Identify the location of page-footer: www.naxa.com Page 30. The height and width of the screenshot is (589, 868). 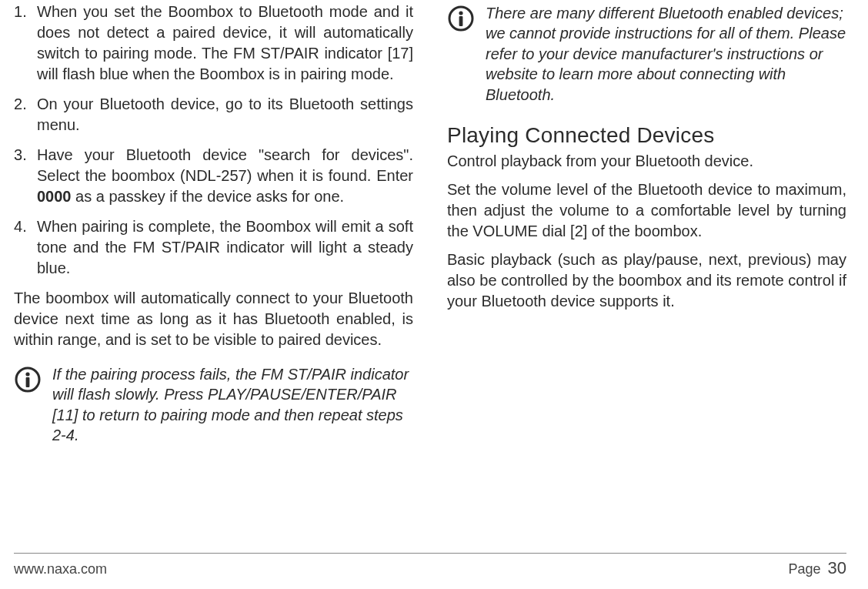
(430, 565).